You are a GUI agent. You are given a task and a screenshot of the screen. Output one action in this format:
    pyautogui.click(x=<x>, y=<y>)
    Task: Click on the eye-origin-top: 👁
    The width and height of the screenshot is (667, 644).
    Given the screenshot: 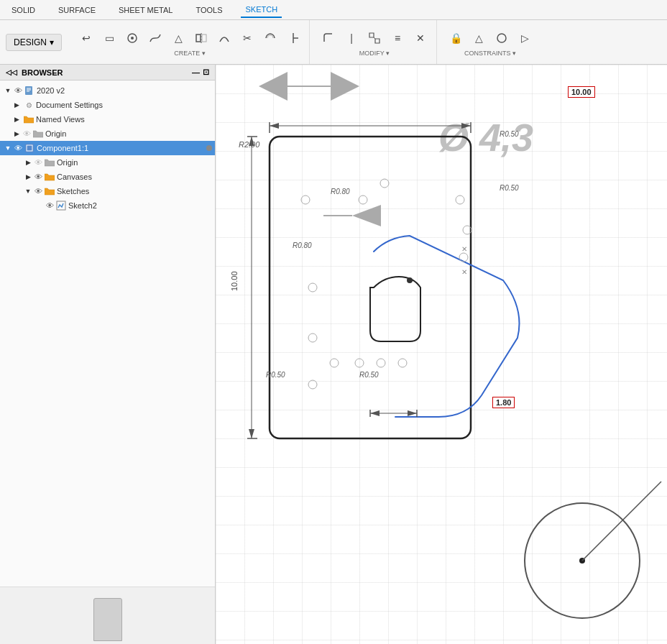 What is the action you would take?
    pyautogui.click(x=27, y=134)
    